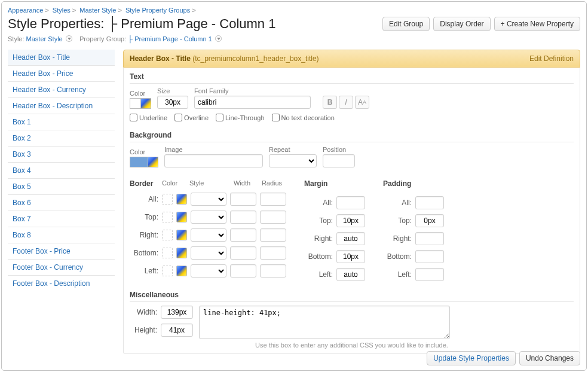 The height and width of the screenshot is (372, 588). What do you see at coordinates (173, 102) in the screenshot?
I see `text-size-input` at bounding box center [173, 102].